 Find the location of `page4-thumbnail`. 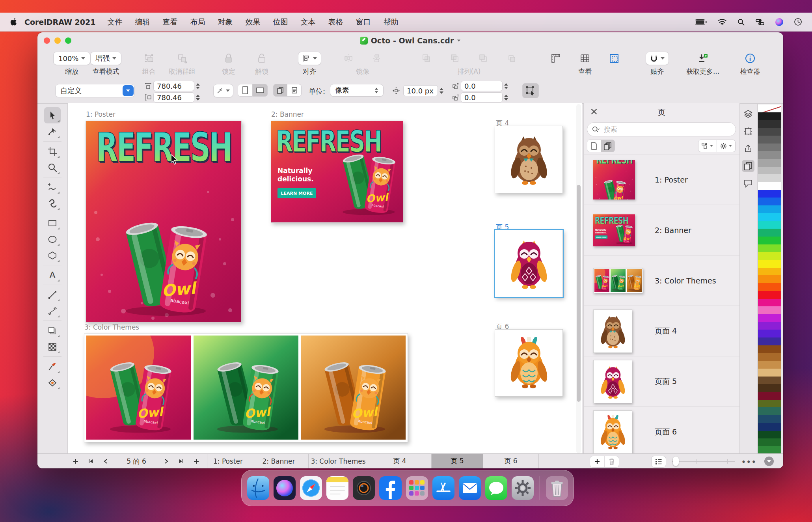

page4-thumbnail is located at coordinates (613, 331).